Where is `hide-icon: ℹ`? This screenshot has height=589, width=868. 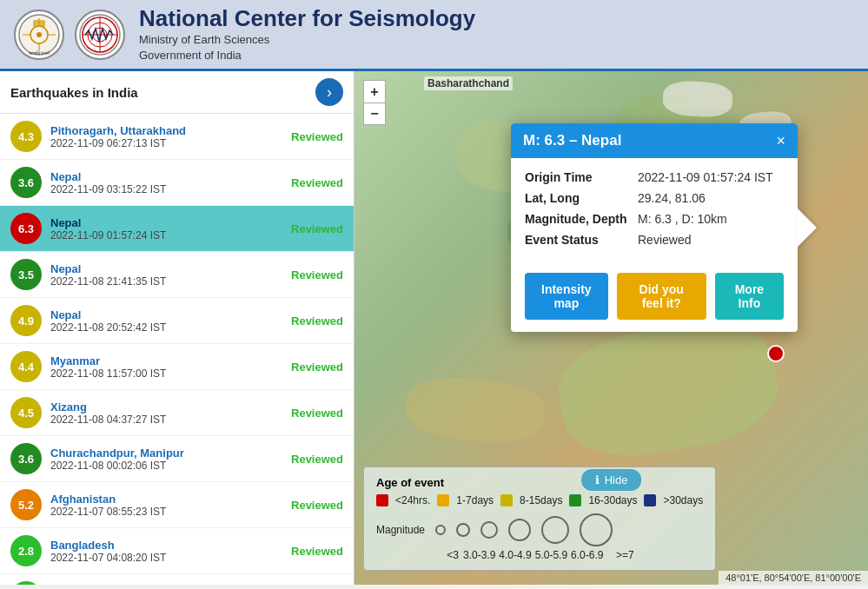 hide-icon: ℹ is located at coordinates (598, 480).